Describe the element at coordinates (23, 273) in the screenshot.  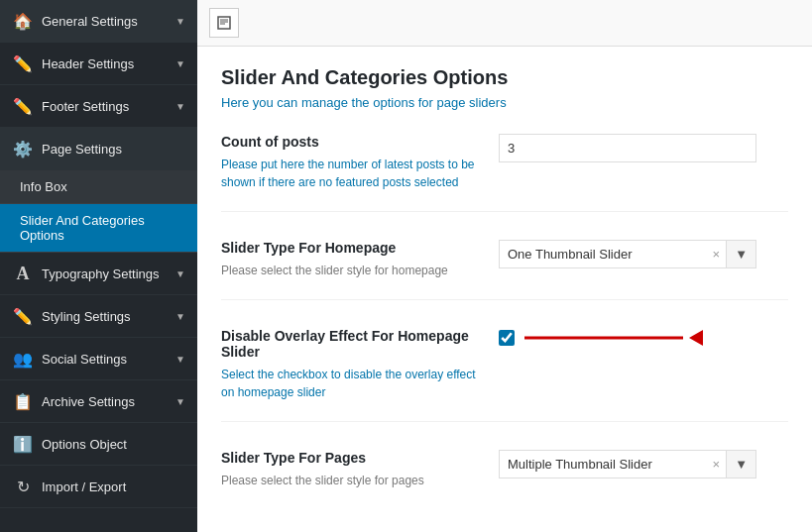
I see `typography-icon: A` at that location.